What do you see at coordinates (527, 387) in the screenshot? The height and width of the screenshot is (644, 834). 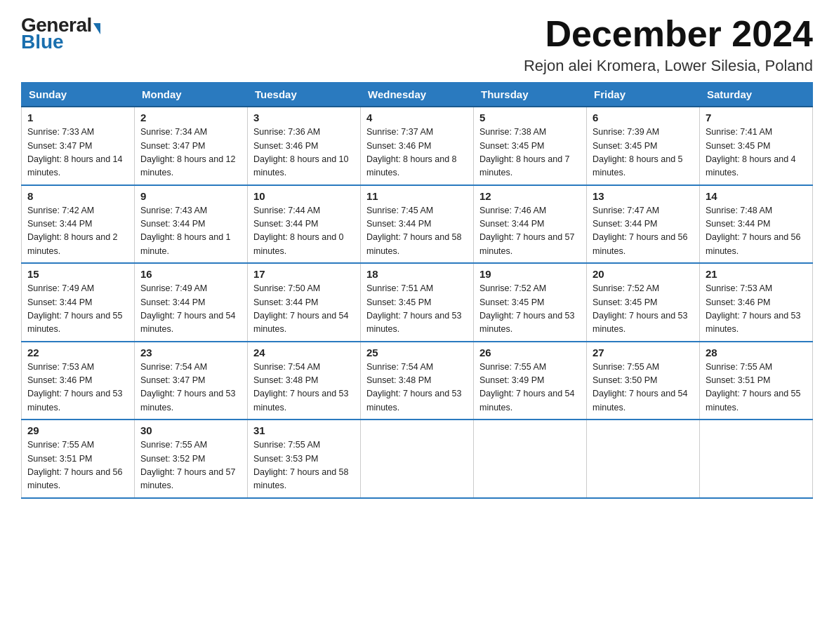 I see `day-info: Sunrise: 7:55 AMSunset: 3:49 PMDaylight:…` at bounding box center [527, 387].